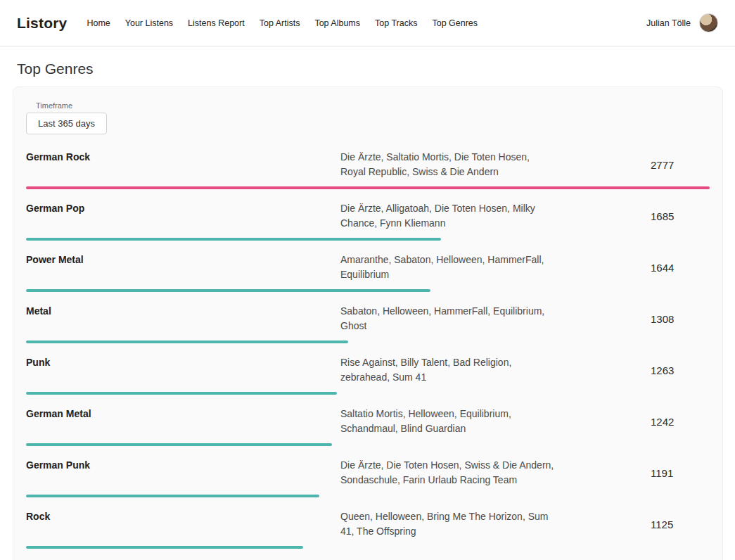 The width and height of the screenshot is (735, 560). Describe the element at coordinates (338, 23) in the screenshot. I see `nav-link-top-albums: Top Albums` at that location.